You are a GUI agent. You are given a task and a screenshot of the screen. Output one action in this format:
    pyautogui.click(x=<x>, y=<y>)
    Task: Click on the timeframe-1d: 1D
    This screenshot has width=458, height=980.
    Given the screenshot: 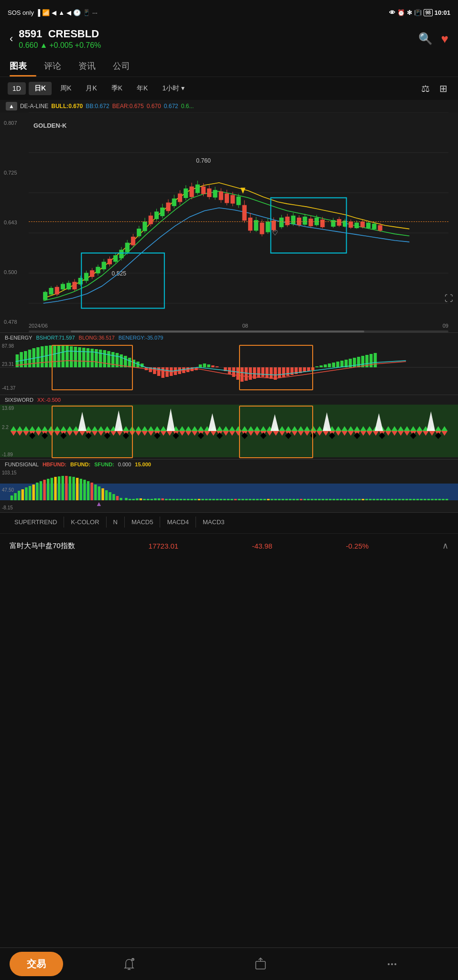 What is the action you would take?
    pyautogui.click(x=17, y=88)
    